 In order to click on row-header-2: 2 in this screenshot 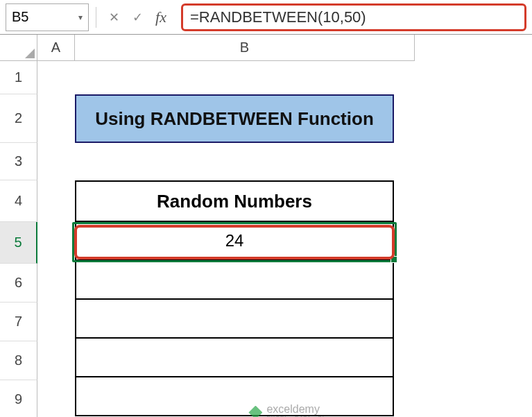, I will do `click(19, 119)`.